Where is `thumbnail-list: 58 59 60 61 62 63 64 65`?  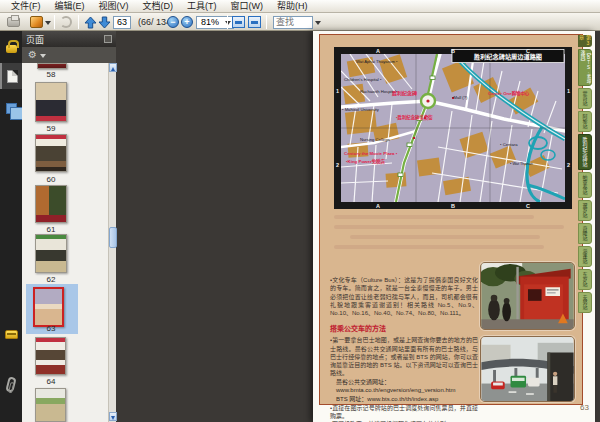
thumbnail-list: 58 59 60 61 62 63 64 65 is located at coordinates (65, 242).